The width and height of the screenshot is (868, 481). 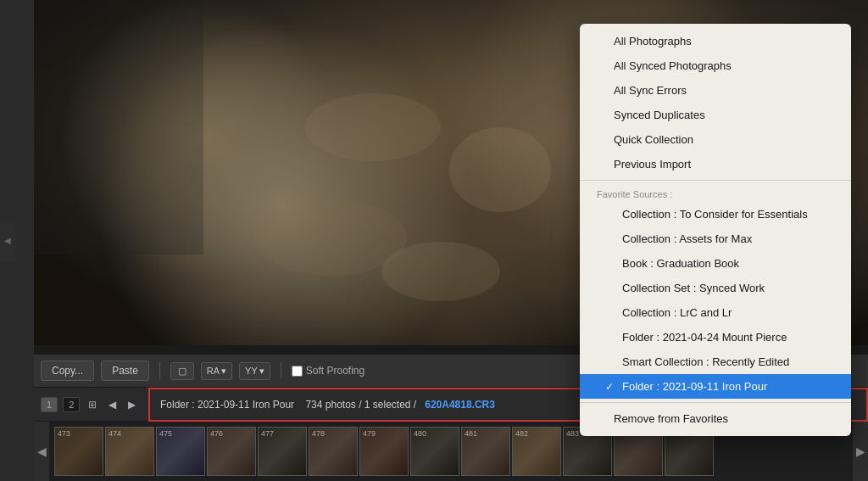 What do you see at coordinates (68, 371) in the screenshot?
I see `copy-button: Copy...` at bounding box center [68, 371].